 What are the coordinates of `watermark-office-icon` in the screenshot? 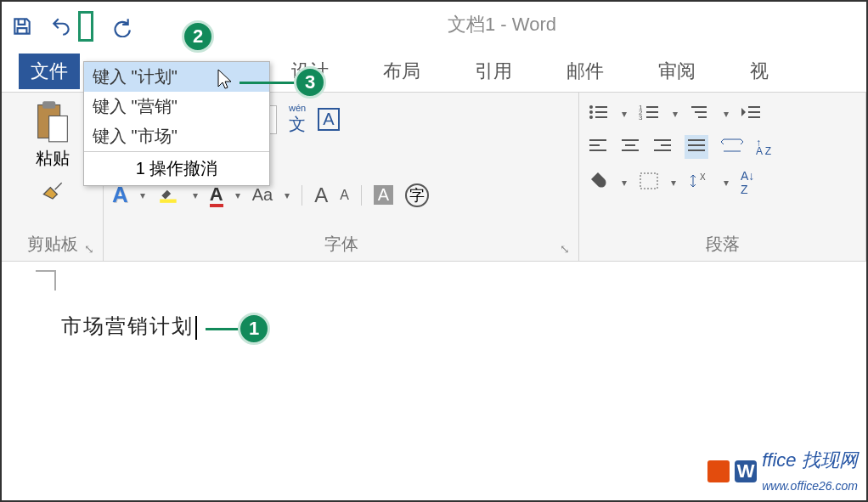 It's located at (719, 471).